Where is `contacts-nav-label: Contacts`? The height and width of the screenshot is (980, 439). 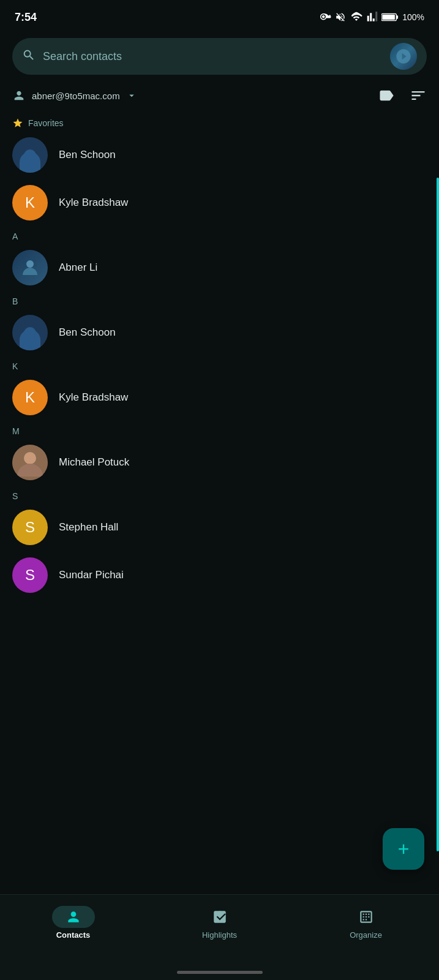 contacts-nav-label: Contacts is located at coordinates (73, 935).